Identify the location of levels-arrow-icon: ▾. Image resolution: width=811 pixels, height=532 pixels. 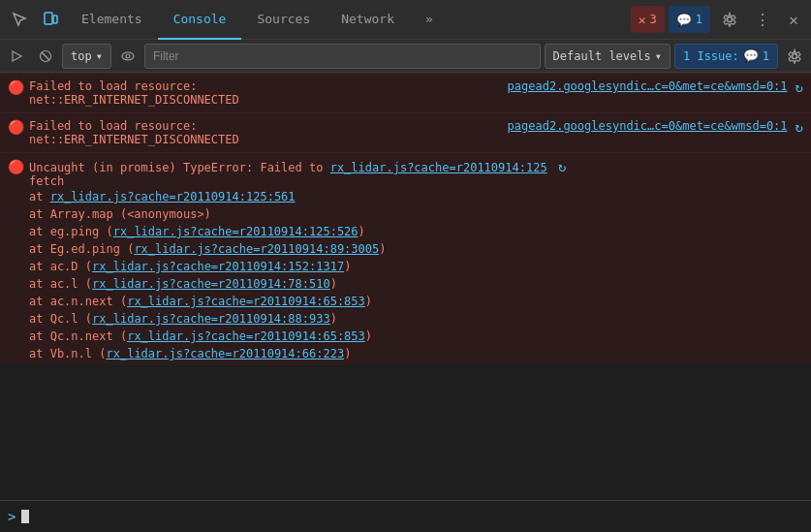
(659, 56).